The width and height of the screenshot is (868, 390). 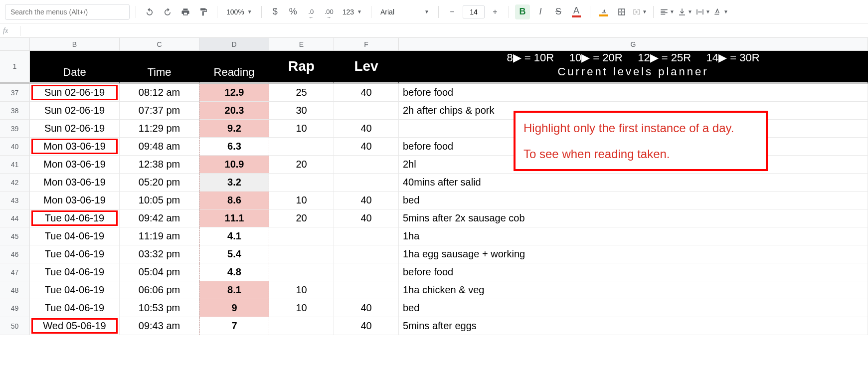 What do you see at coordinates (15, 44) in the screenshot?
I see `select-all-corner` at bounding box center [15, 44].